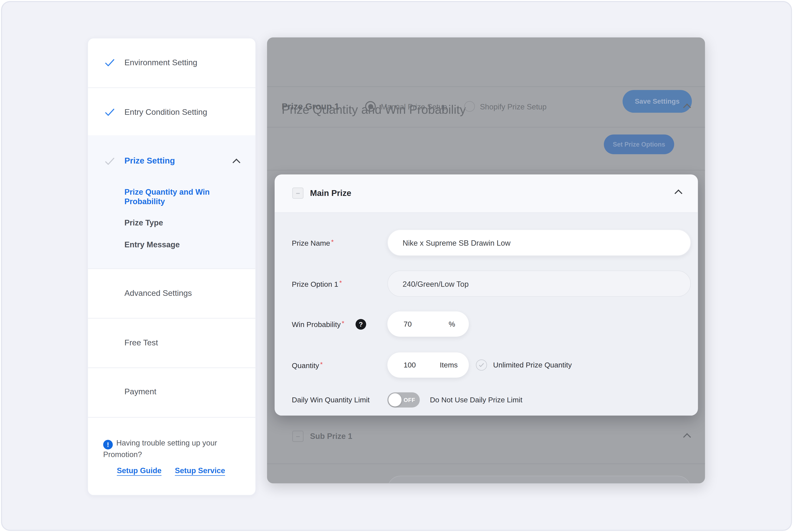 The image size is (793, 532). I want to click on win-probability-label: Win Probability*, so click(318, 324).